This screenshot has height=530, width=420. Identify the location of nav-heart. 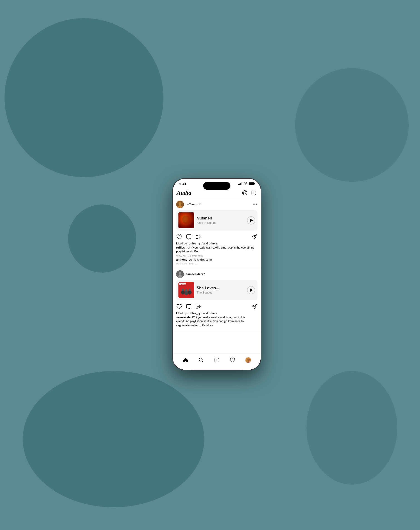
(232, 360).